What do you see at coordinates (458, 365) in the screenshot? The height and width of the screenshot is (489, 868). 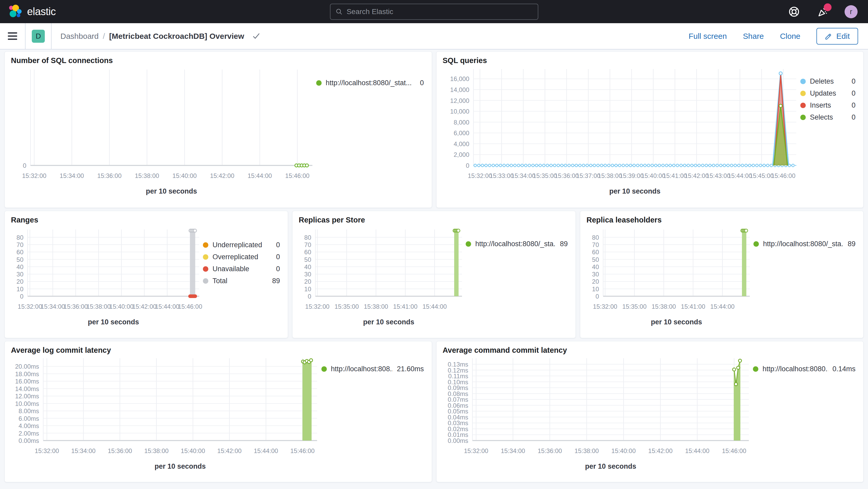 I see `svg-text: 0.13ms` at bounding box center [458, 365].